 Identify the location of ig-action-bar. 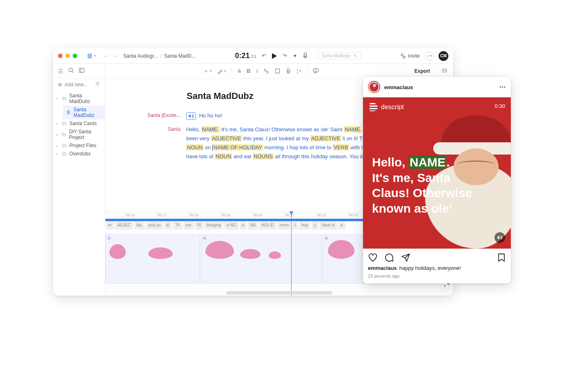
(437, 257).